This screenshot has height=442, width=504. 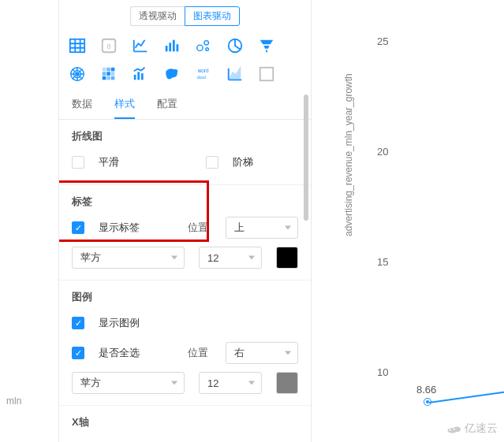 I want to click on panel-scrollbar, so click(x=306, y=221).